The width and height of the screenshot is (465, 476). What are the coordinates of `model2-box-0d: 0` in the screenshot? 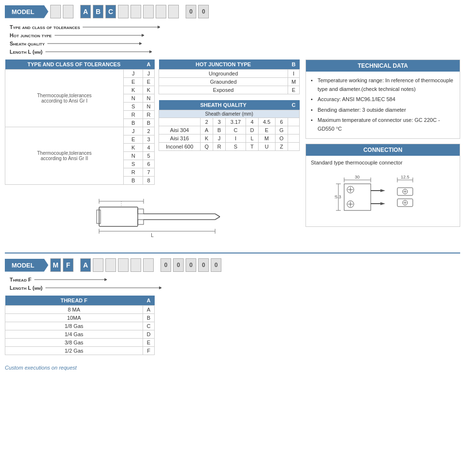 It's located at (203, 265).